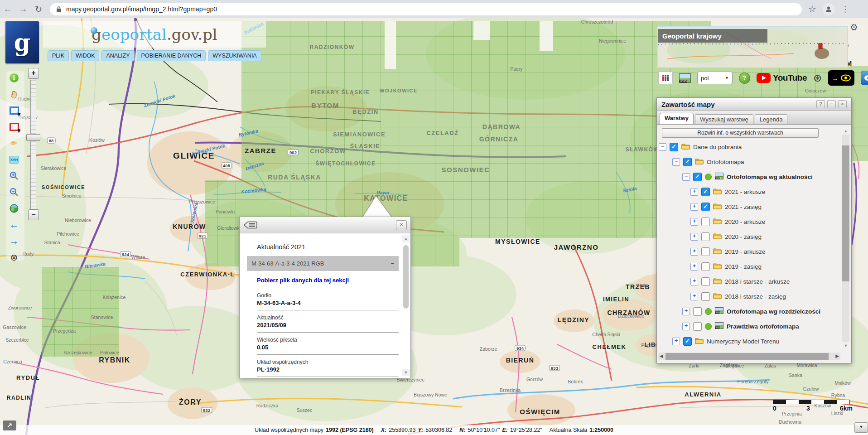 This screenshot has width=868, height=435. I want to click on layer-label: 2019 - arkusze, so click(745, 252).